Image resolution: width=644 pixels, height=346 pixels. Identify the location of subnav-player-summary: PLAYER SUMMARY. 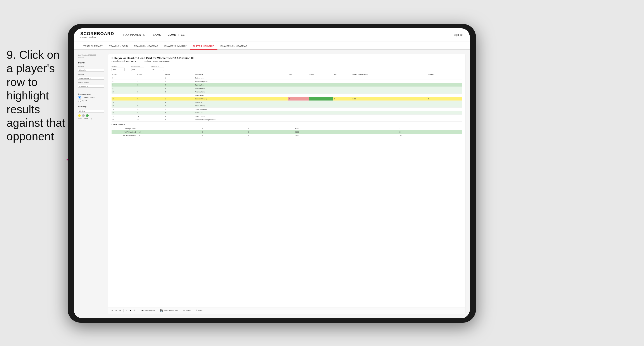
(176, 46).